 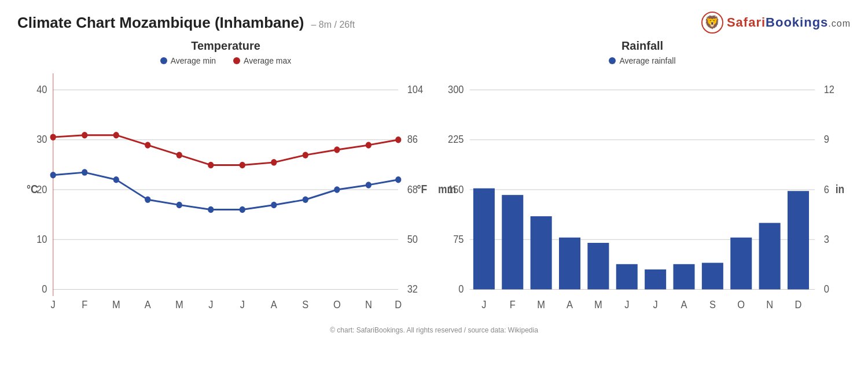 What do you see at coordinates (826, 140) in the screenshot?
I see `svg-text: 9` at bounding box center [826, 140].